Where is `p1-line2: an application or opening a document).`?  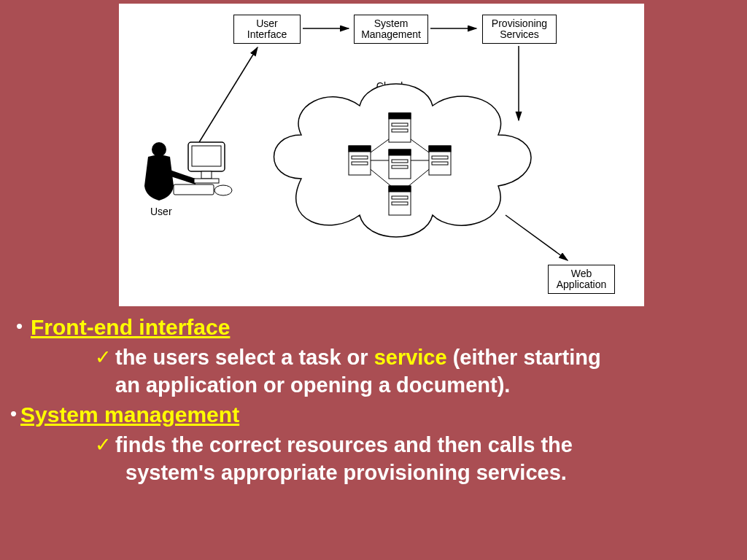 p1-line2: an application or opening a document). is located at coordinates (312, 385).